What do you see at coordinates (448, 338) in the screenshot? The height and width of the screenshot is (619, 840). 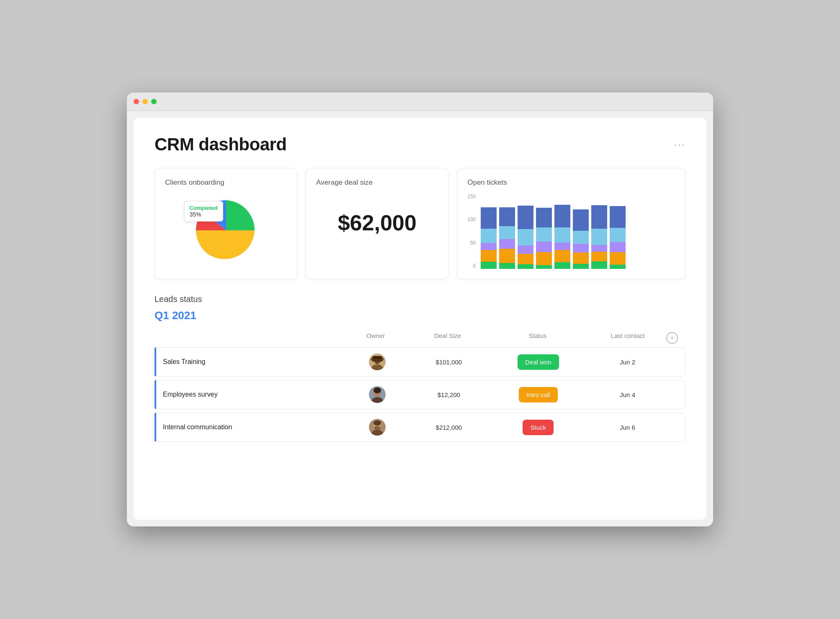 I see `col-header-deal: Deal Size` at bounding box center [448, 338].